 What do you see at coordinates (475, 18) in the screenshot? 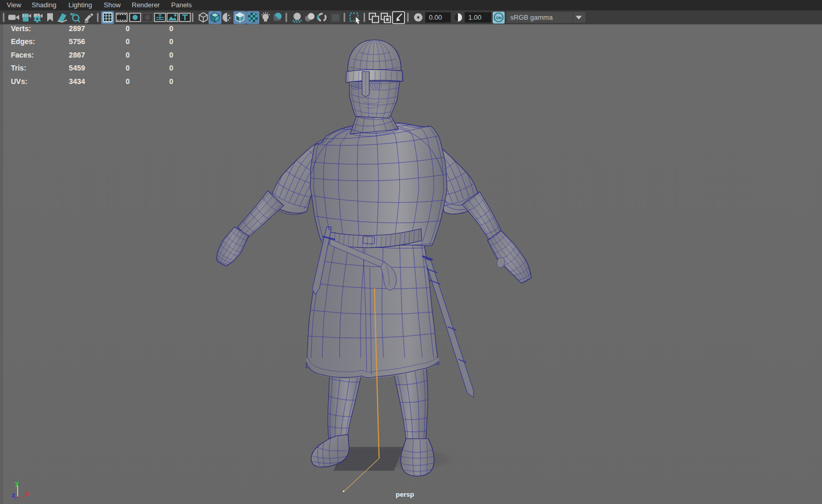
I see `svg-text: 1.00` at bounding box center [475, 18].